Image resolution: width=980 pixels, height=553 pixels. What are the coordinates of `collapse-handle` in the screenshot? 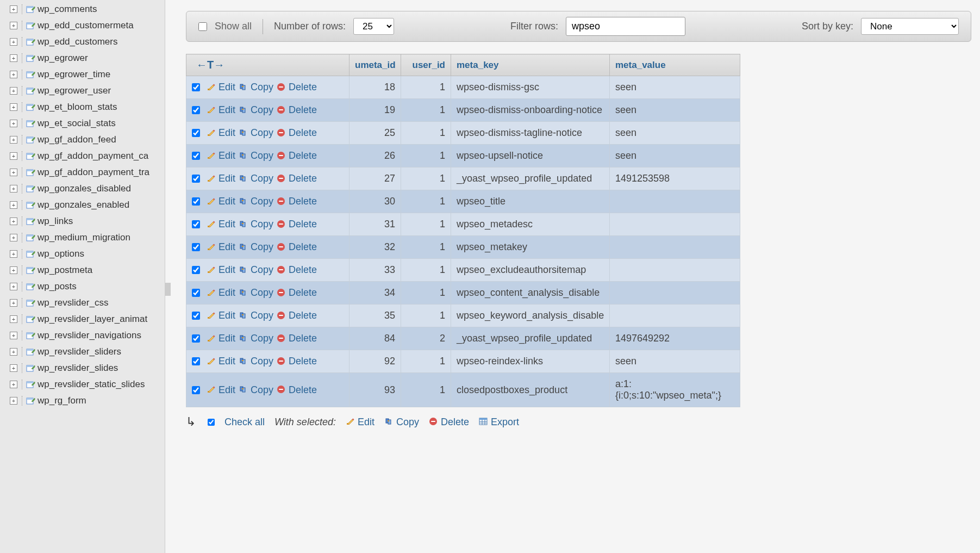 It's located at (168, 289).